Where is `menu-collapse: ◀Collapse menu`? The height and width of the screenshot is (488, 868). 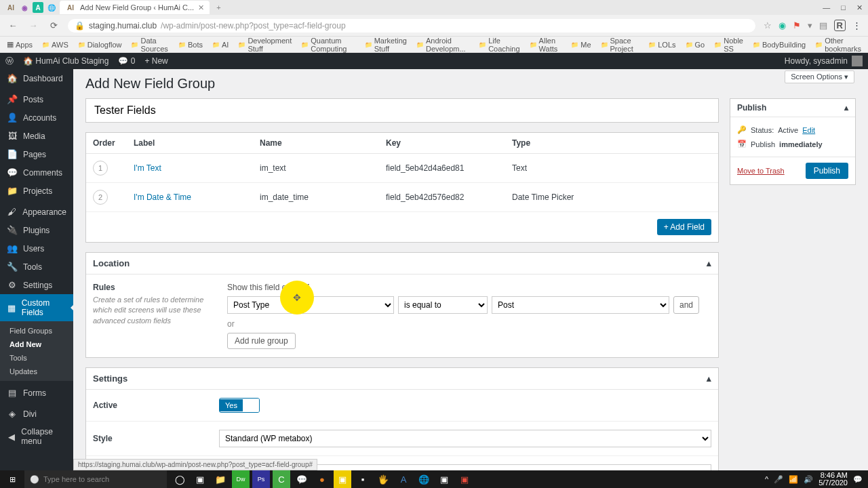 menu-collapse: ◀Collapse menu is located at coordinates (37, 436).